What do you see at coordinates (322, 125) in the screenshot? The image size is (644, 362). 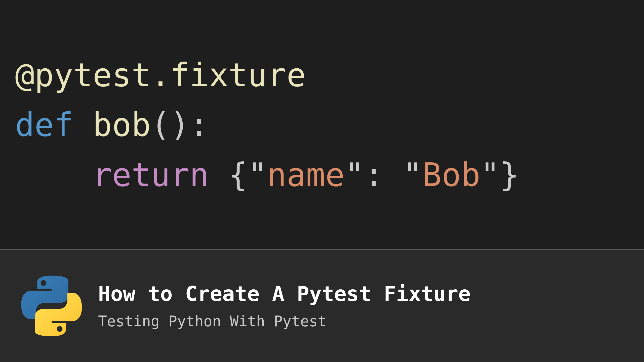 I see `code-line-2: def bob():` at bounding box center [322, 125].